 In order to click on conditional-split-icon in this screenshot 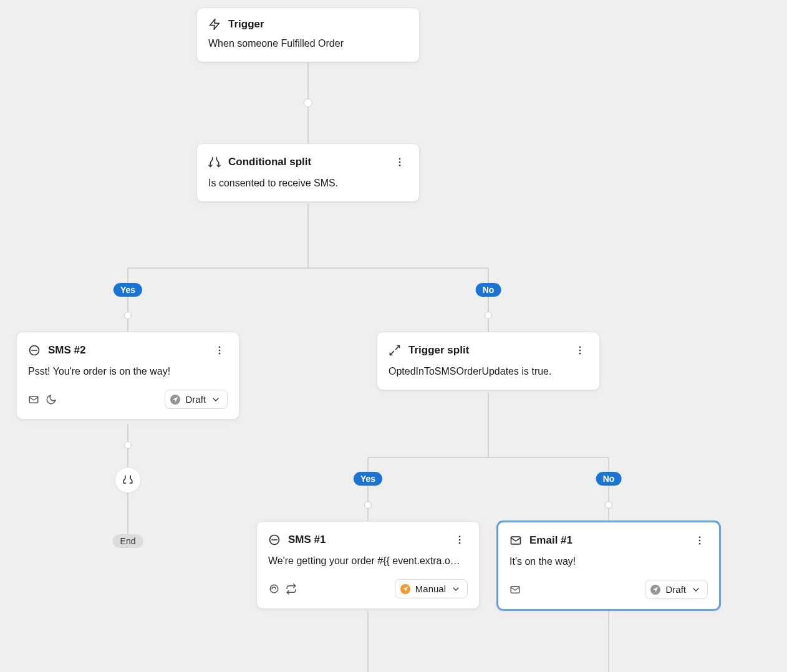, I will do `click(215, 162)`.